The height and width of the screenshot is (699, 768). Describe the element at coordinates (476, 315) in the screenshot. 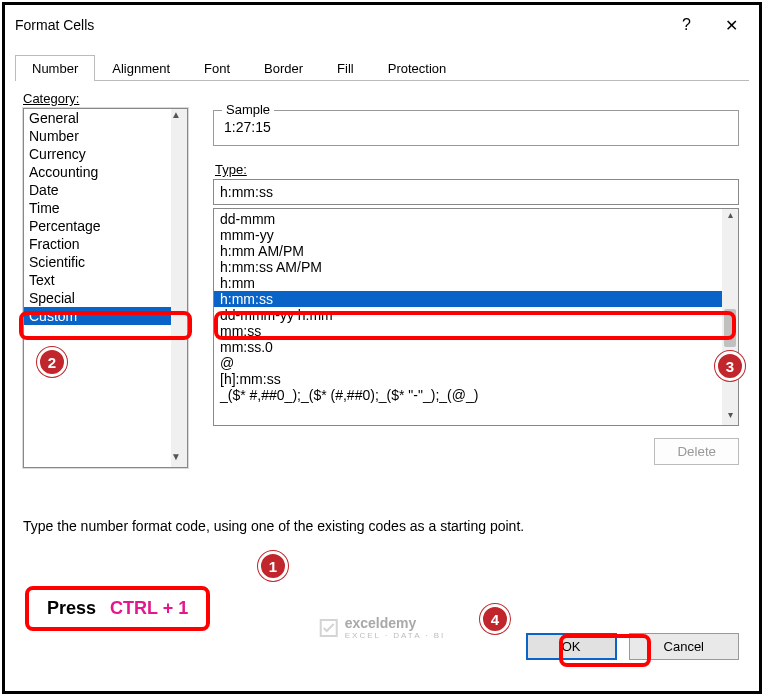

I see `type-item: dd-mmm-yy h:mm` at that location.